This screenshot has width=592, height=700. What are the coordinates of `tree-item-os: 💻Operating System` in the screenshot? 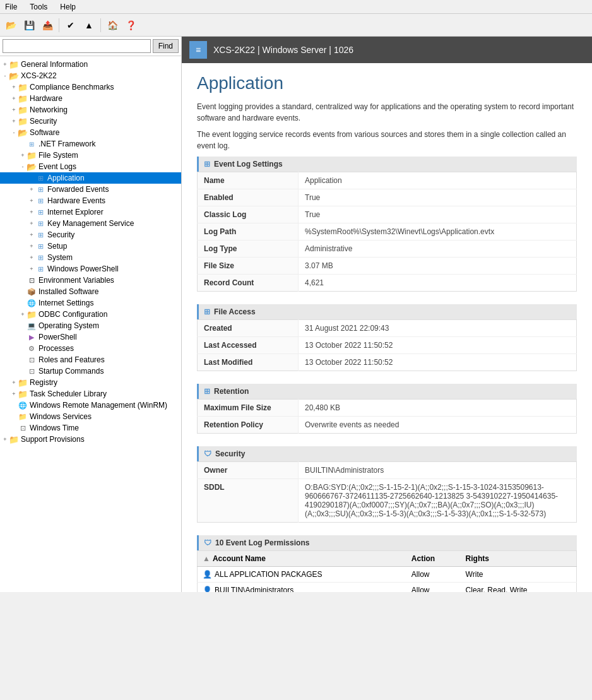 It's located at (91, 326).